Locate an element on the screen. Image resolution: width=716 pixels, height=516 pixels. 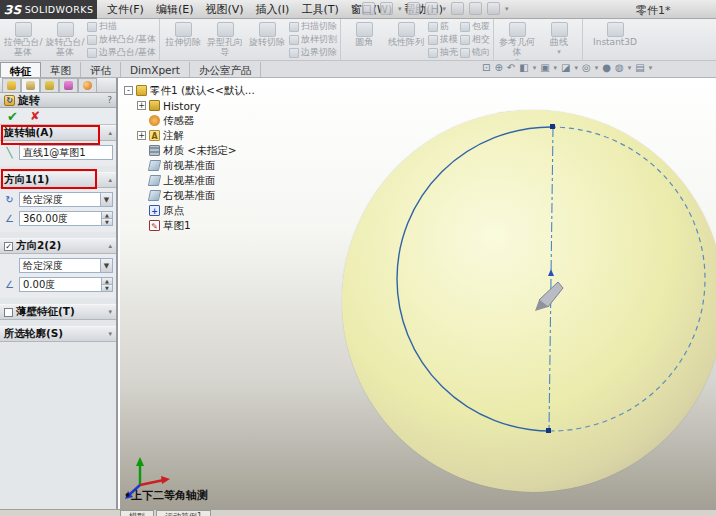
tab-features: 特征 is located at coordinates (20, 70).